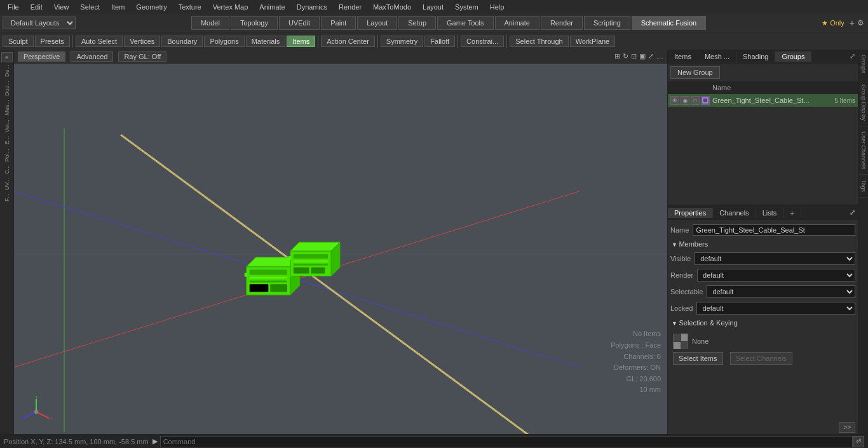 The width and height of the screenshot is (868, 448). I want to click on rvt-tags: Tags, so click(864, 186).